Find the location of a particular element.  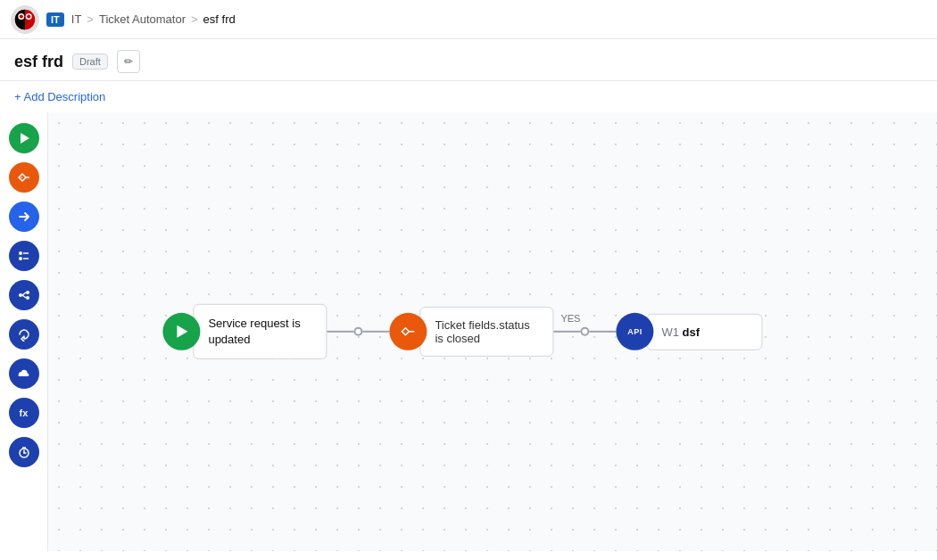

subheader: esf frd Draft ✏ is located at coordinates (468, 61).